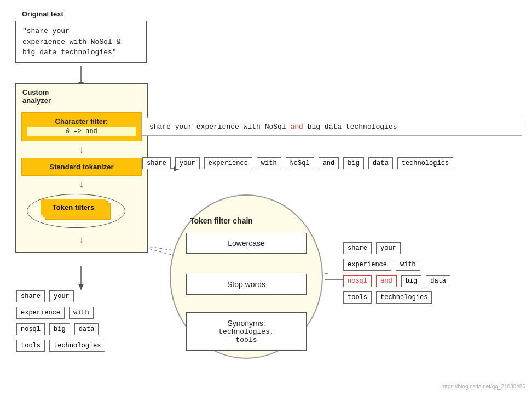 The image size is (532, 395). What do you see at coordinates (354, 163) in the screenshot?
I see `token-big: big` at bounding box center [354, 163].